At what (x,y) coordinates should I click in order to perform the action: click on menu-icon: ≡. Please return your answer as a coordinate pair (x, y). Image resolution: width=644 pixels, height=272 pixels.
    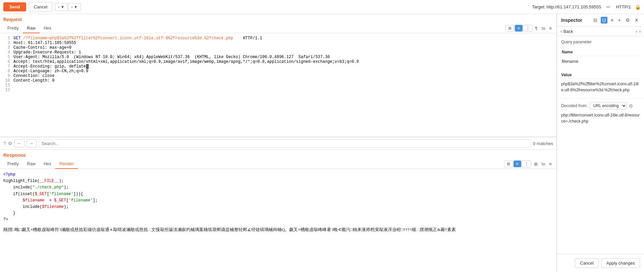
    Looking at the image, I should click on (550, 28).